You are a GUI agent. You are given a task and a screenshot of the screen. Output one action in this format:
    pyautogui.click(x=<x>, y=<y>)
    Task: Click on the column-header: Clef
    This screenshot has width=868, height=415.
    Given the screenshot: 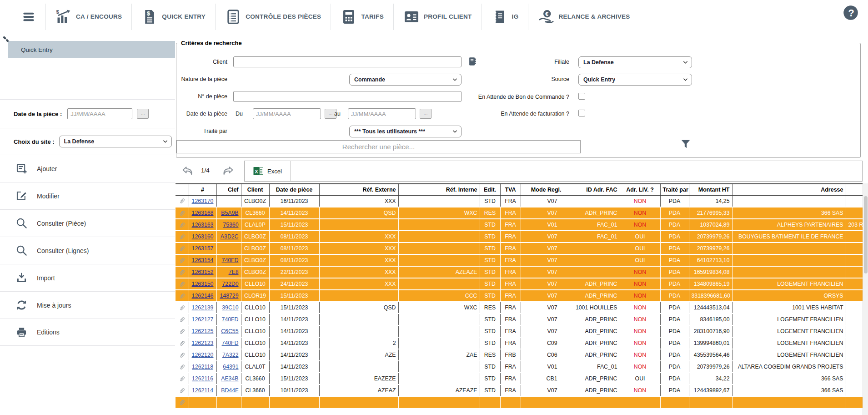 What is the action you would take?
    pyautogui.click(x=229, y=189)
    